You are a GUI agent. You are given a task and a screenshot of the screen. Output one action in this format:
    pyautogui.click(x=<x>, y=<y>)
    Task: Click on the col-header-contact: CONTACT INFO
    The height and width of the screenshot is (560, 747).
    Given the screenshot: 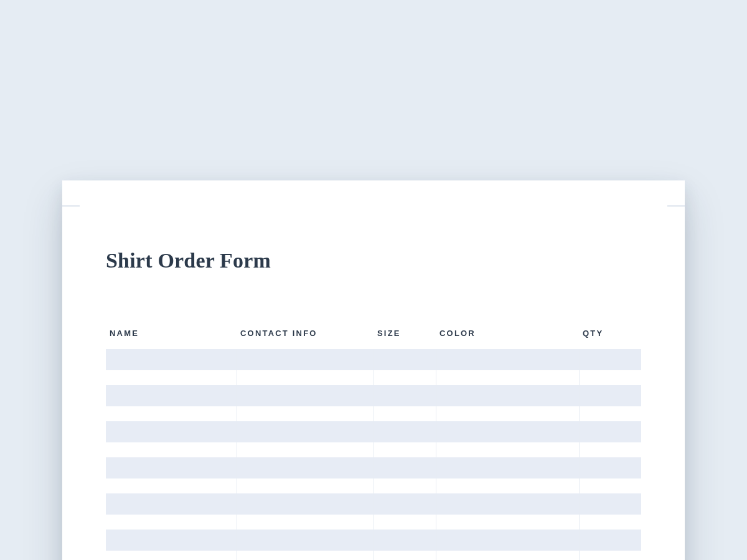 What is the action you would take?
    pyautogui.click(x=305, y=338)
    